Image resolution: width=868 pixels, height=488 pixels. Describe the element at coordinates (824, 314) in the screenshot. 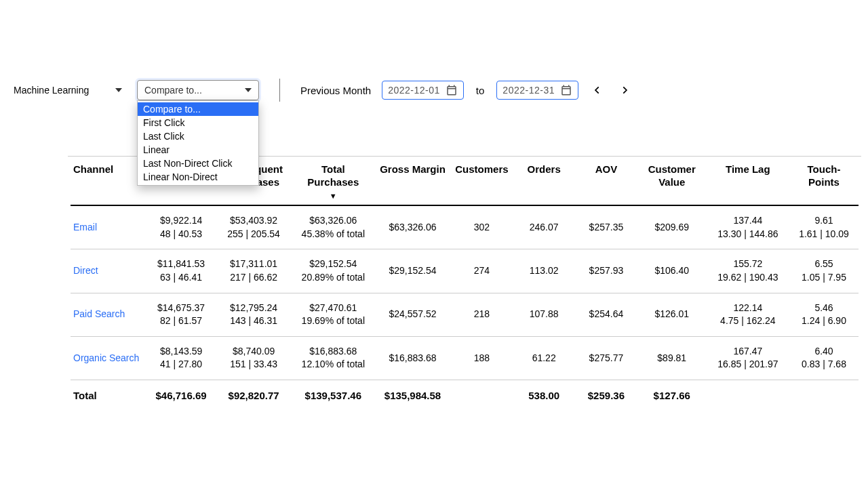

I see `cell-tp: 5.461.24 | 6.90` at that location.